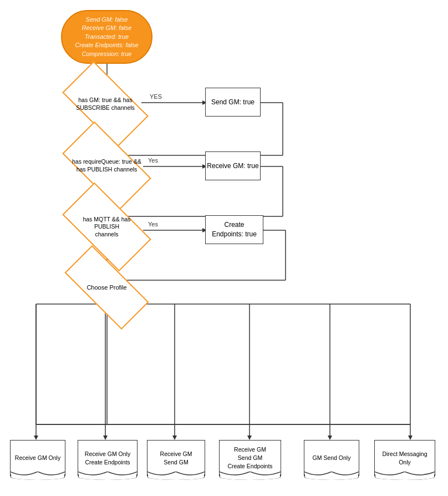  What do you see at coordinates (38, 458) in the screenshot?
I see `output-receive-gm-only: Receive GM Only` at bounding box center [38, 458].